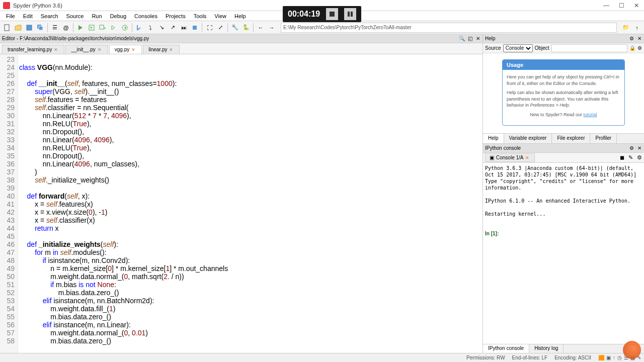 Image resolution: width=644 pixels, height=362 pixels. Describe the element at coordinates (528, 139) in the screenshot. I see `tab-variable-explorer: Variable explorer` at that location.